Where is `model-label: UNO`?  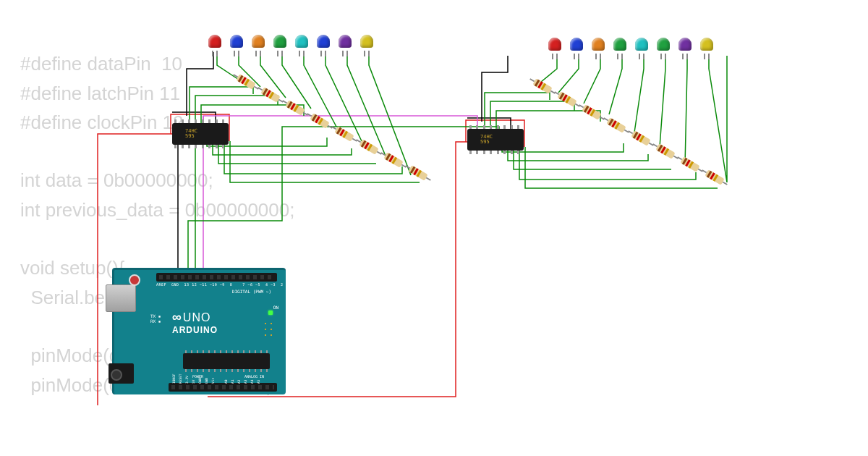
model-label: UNO is located at coordinates (197, 317).